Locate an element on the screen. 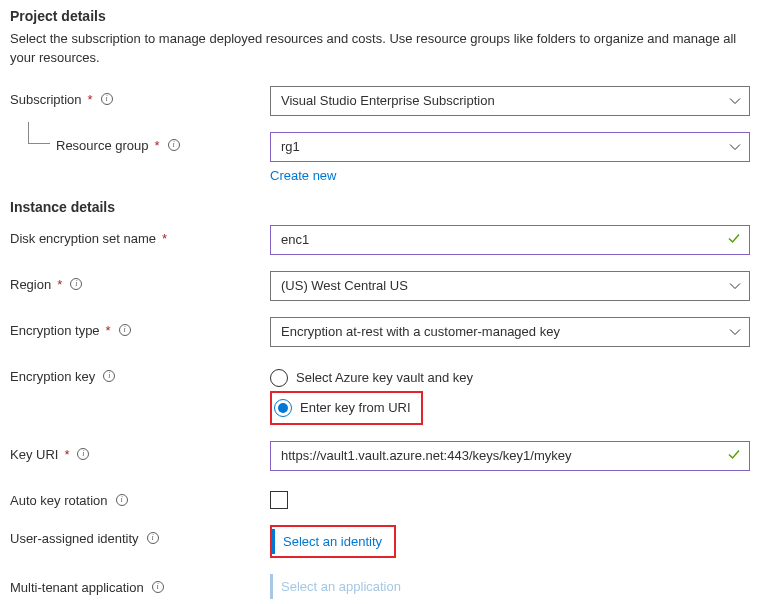 This screenshot has height=604, width=760. region-select: (US) West Central US is located at coordinates (510, 286).